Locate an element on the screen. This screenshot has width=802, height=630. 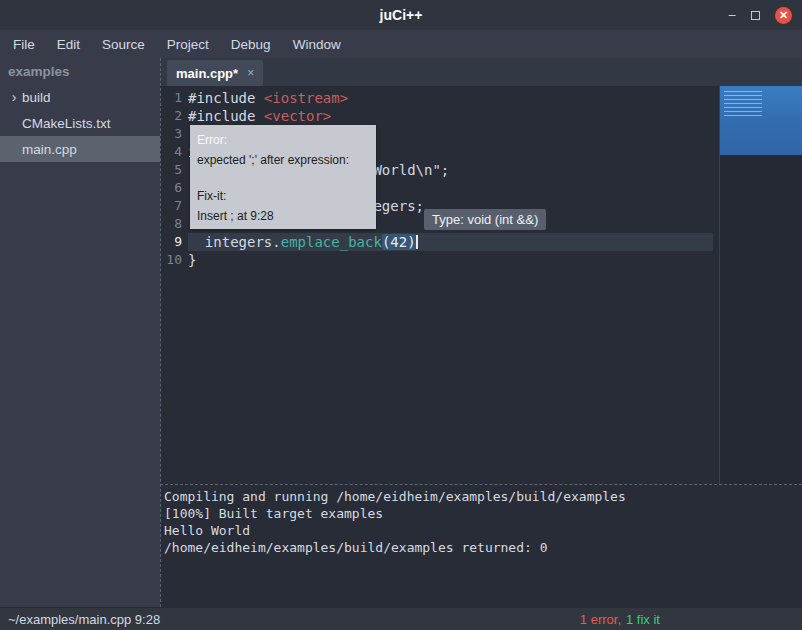
diagnostic-tooltip-message: expected ';' after expression: is located at coordinates (283, 160).